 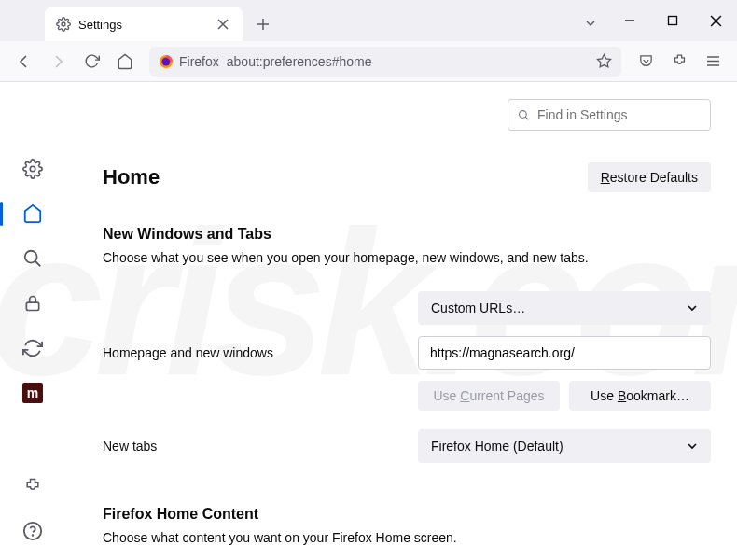 What do you see at coordinates (223, 24) in the screenshot?
I see `close-icon` at bounding box center [223, 24].